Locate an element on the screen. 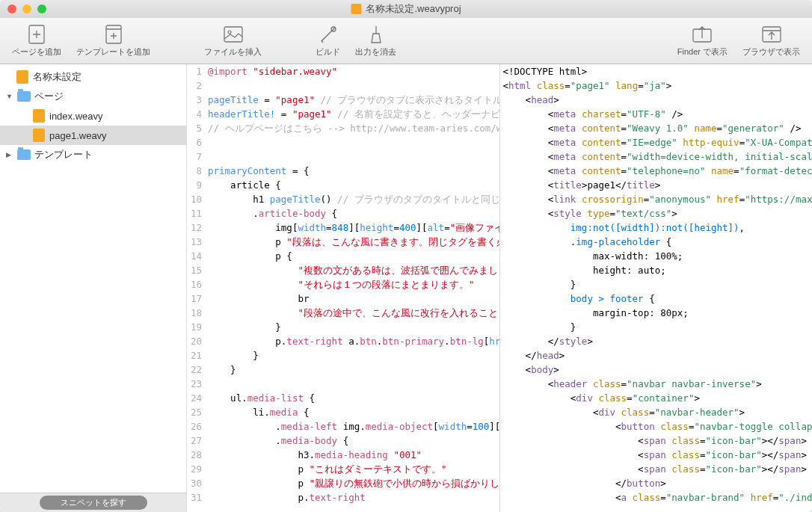 The image size is (812, 512). code-line: 20 p.text-right a.btn.btn-primary.btn-lg… is located at coordinates (343, 341).